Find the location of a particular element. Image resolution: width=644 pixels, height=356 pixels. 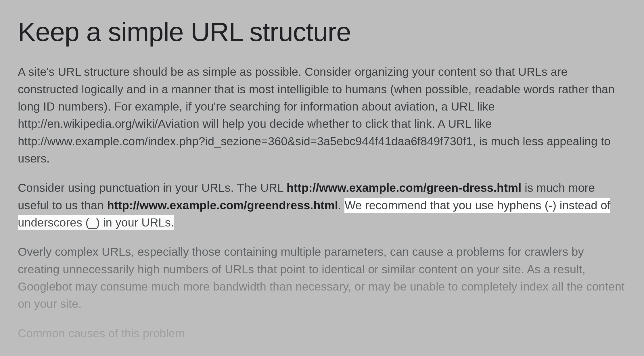

p2-url-bad: http://www.example.com/greendress.html is located at coordinates (223, 205).